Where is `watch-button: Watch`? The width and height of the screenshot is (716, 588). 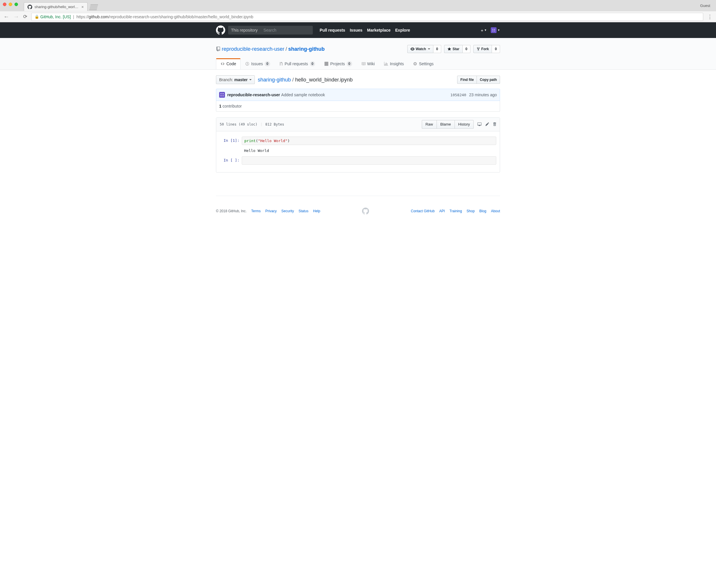 watch-button: Watch is located at coordinates (420, 49).